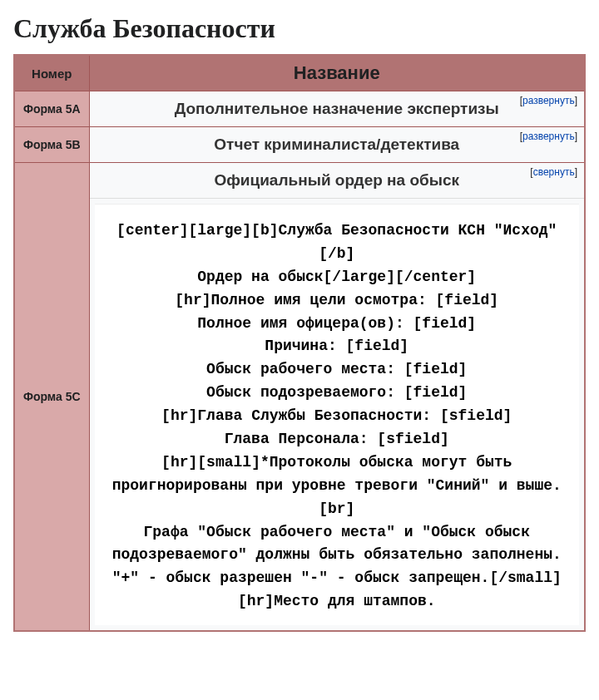 Image resolution: width=599 pixels, height=700 pixels. What do you see at coordinates (52, 73) in the screenshot?
I see `column-header-number: Номер` at bounding box center [52, 73].